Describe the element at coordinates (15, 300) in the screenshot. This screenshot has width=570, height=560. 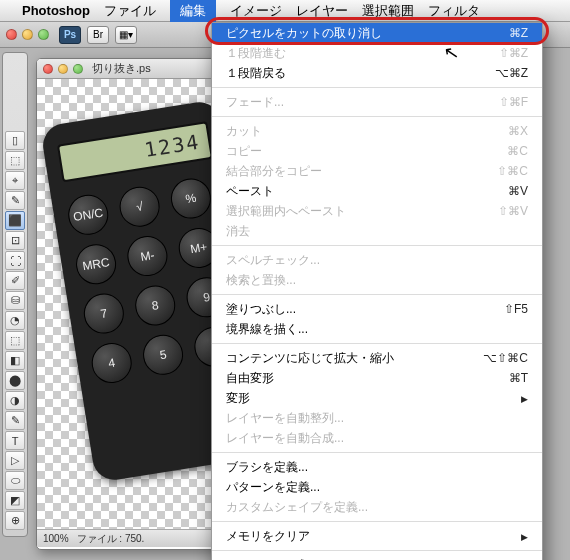
I see `tool: ⛁` at that location.